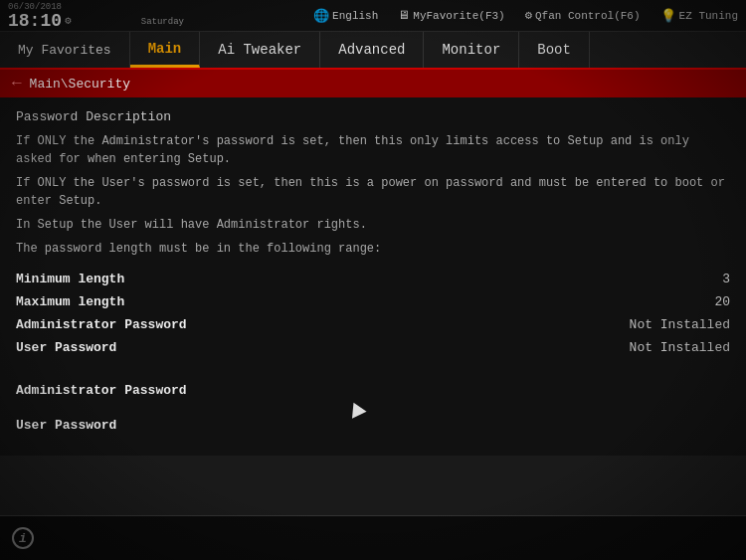 The image size is (746, 560). What do you see at coordinates (459, 16) in the screenshot?
I see `myfavorite-label: MyFavorite(F3)` at bounding box center [459, 16].